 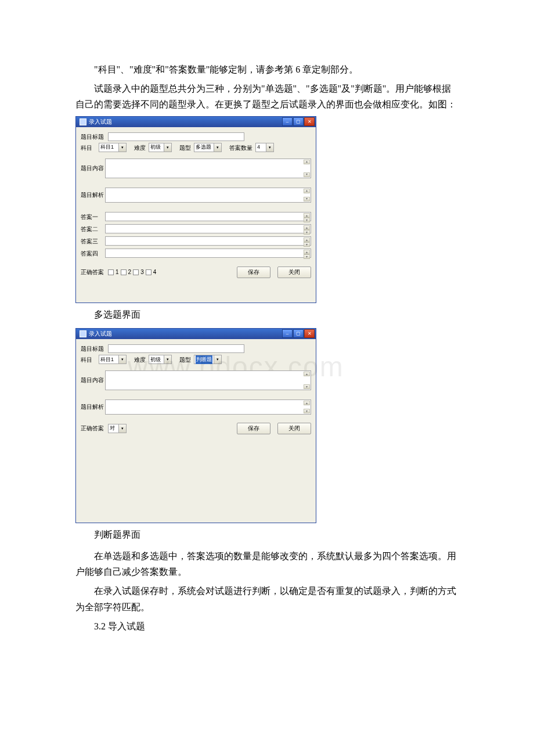 What do you see at coordinates (208, 217) in the screenshot?
I see `answer1-input: ▴▾` at bounding box center [208, 217].